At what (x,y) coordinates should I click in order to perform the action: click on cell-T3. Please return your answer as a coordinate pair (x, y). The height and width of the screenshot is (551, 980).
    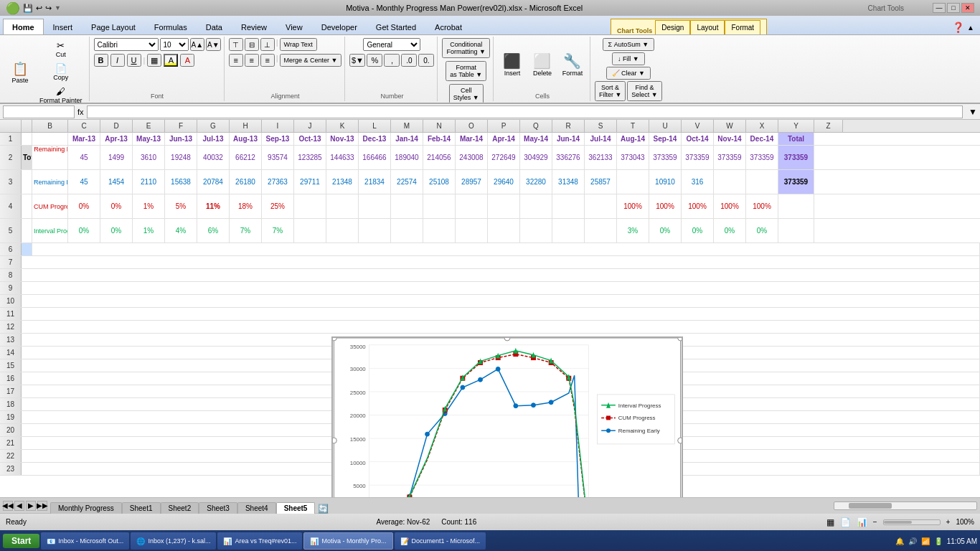
    Looking at the image, I should click on (633, 182).